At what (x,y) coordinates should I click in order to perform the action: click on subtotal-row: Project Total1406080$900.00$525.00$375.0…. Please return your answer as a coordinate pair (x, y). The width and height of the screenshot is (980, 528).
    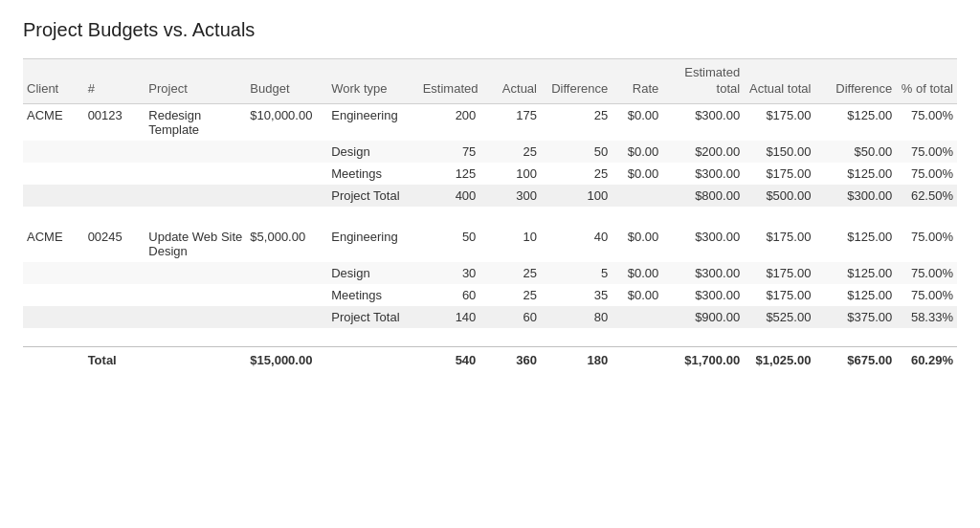
    Looking at the image, I should click on (490, 318).